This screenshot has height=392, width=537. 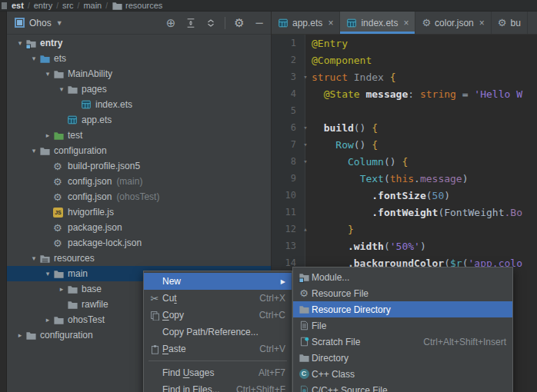 I want to click on ets-file-icon, so click(x=86, y=105).